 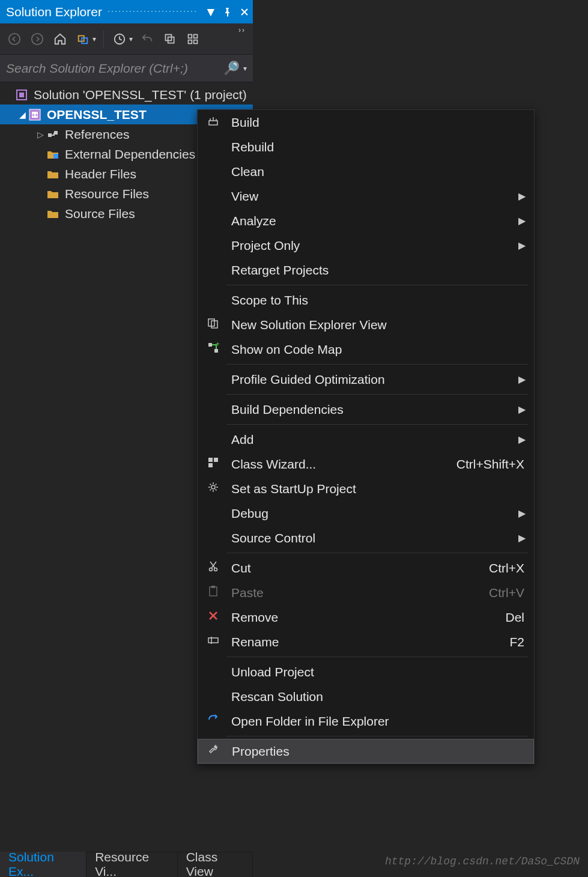 I want to click on overflow-icon: ››, so click(x=244, y=30).